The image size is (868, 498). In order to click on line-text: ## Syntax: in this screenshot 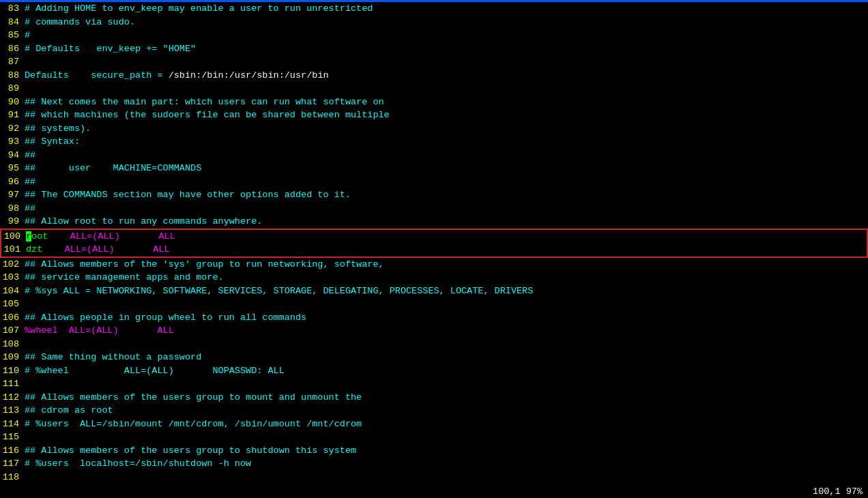, I will do `click(52, 142)`.